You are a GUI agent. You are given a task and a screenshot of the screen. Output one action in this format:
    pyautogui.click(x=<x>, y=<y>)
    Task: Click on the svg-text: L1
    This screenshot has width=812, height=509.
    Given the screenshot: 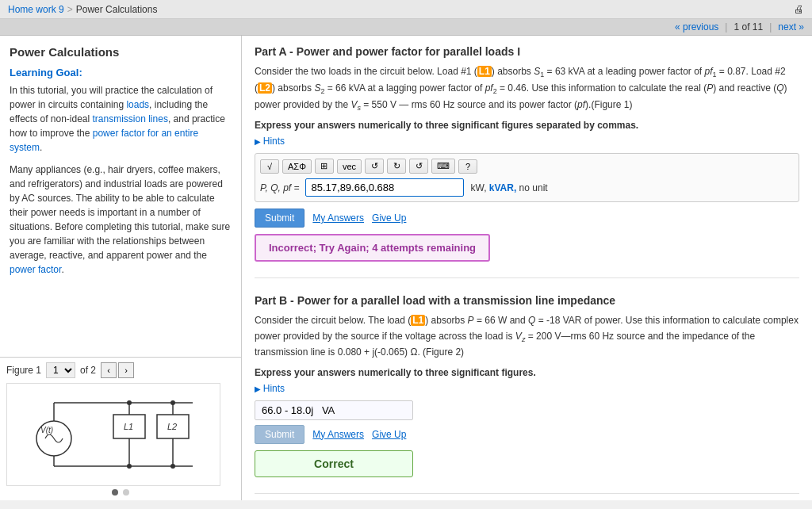 What is the action you would take?
    pyautogui.click(x=128, y=427)
    